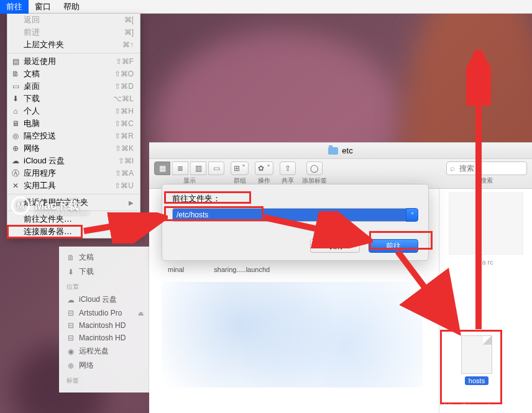 This screenshot has width=532, height=413. Describe the element at coordinates (104, 379) in the screenshot. I see `sidebar-tags-heading: 标签` at that location.